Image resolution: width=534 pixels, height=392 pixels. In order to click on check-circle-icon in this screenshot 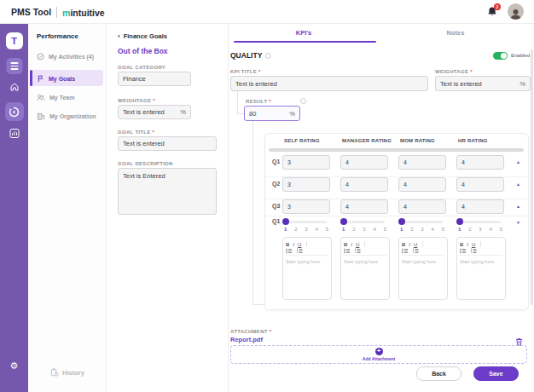, I will do `click(41, 56)`.